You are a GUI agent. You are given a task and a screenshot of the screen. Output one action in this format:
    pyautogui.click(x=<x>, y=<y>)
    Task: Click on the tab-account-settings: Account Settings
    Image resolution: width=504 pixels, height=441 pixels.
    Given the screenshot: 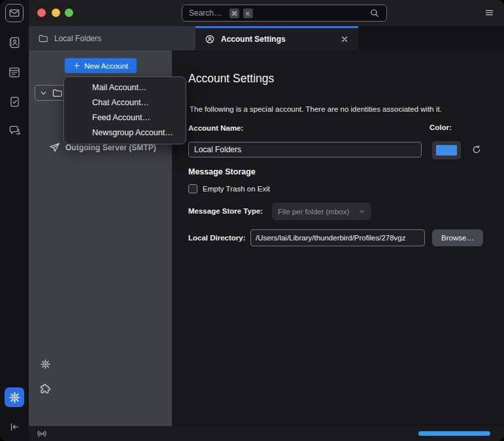 What is the action you would take?
    pyautogui.click(x=277, y=38)
    